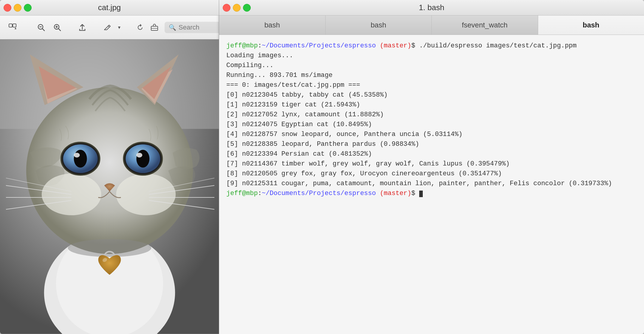  What do you see at coordinates (140, 27) in the screenshot?
I see `rotate-button` at bounding box center [140, 27].